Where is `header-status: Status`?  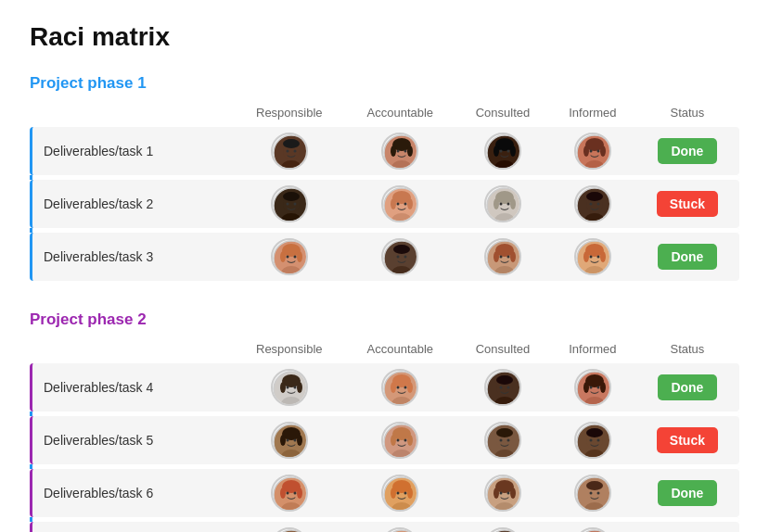
header-status: Status is located at coordinates (687, 350).